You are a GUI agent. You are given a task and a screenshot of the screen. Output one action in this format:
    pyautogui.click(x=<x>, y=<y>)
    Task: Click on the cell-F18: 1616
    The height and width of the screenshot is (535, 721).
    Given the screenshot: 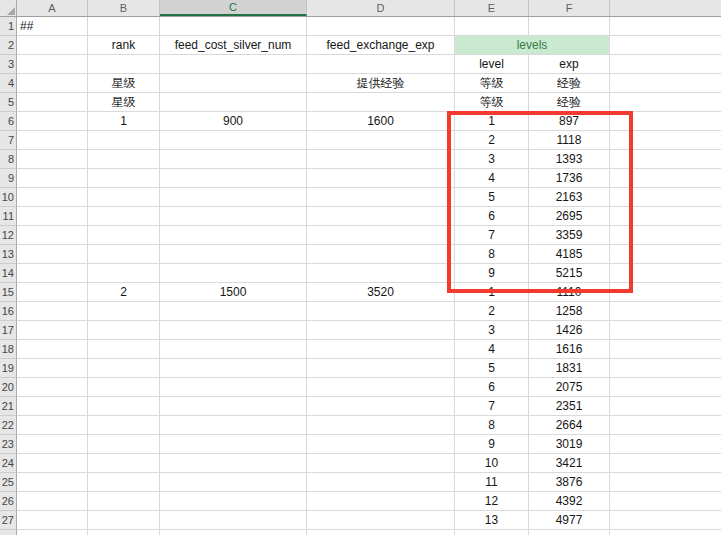 What is the action you would take?
    pyautogui.click(x=570, y=350)
    